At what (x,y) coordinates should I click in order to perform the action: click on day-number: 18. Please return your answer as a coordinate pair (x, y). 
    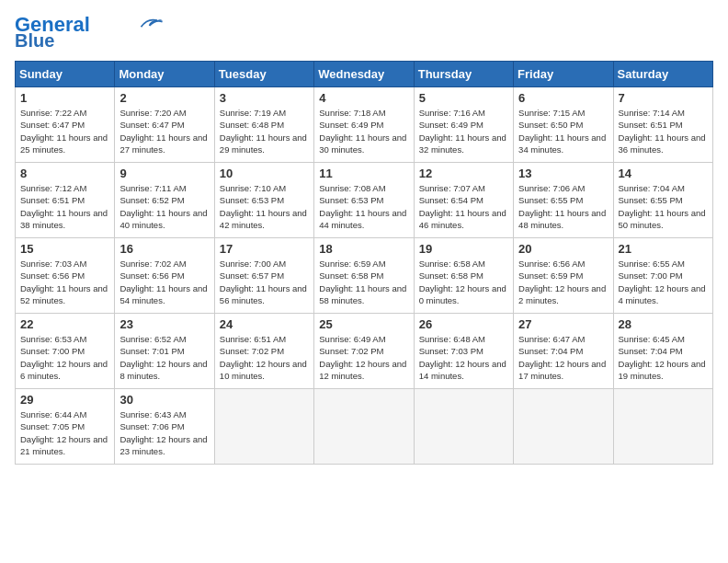
    Looking at the image, I should click on (364, 248).